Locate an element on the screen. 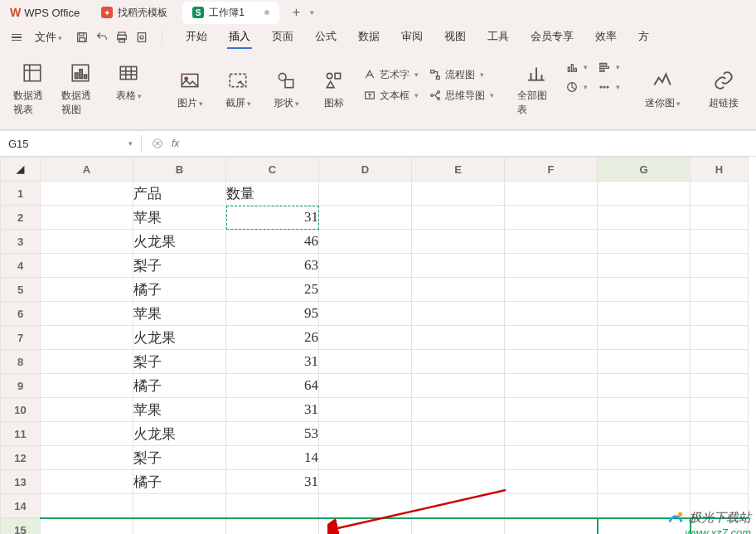  cell-C1: 数量 is located at coordinates (273, 194).